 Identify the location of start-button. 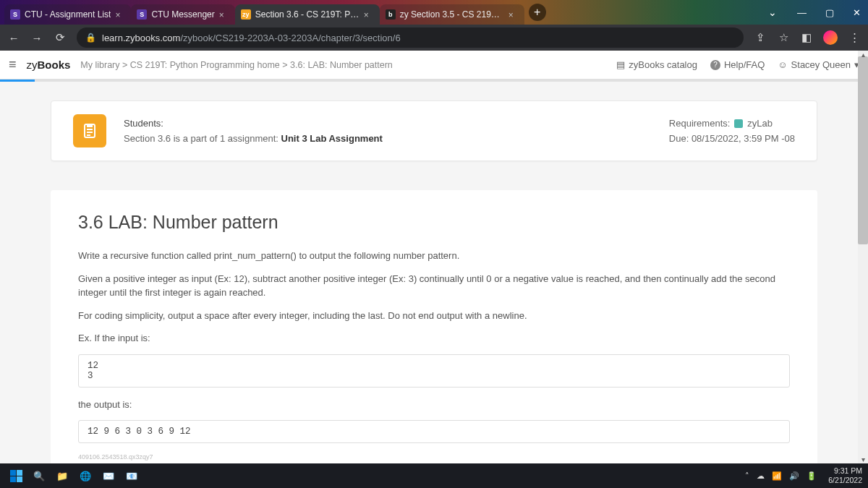
(16, 476).